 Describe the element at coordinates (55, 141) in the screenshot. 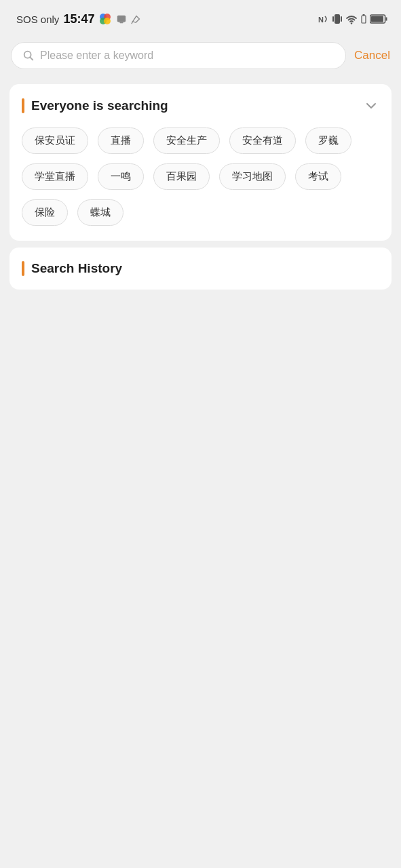

I see `trending-tag: 保安员证` at that location.